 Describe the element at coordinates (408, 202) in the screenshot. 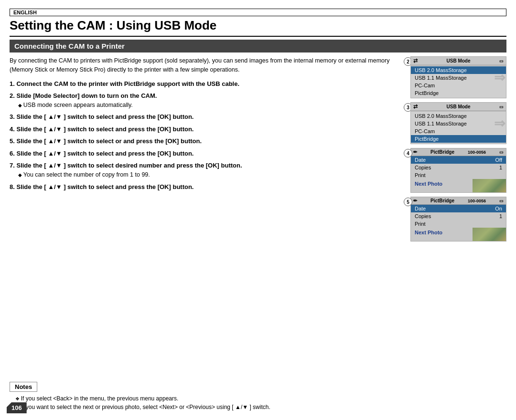

I see `step-circle: 5` at that location.